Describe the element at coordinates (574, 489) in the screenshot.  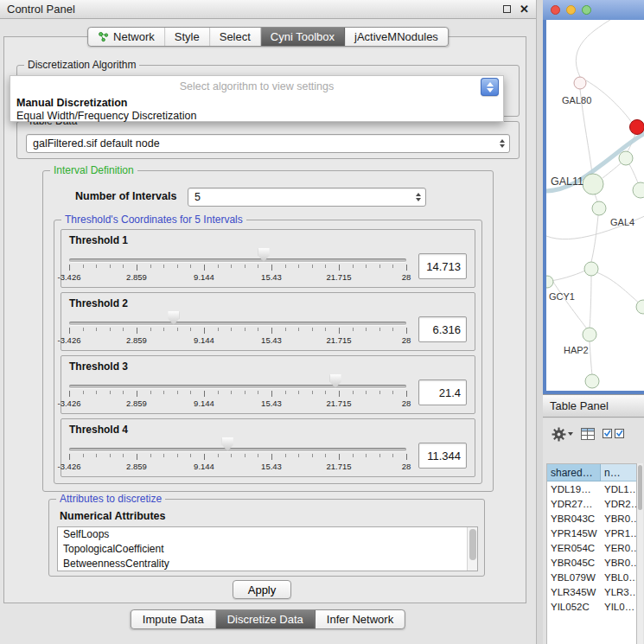
I see `table-cell: YDL19…` at that location.